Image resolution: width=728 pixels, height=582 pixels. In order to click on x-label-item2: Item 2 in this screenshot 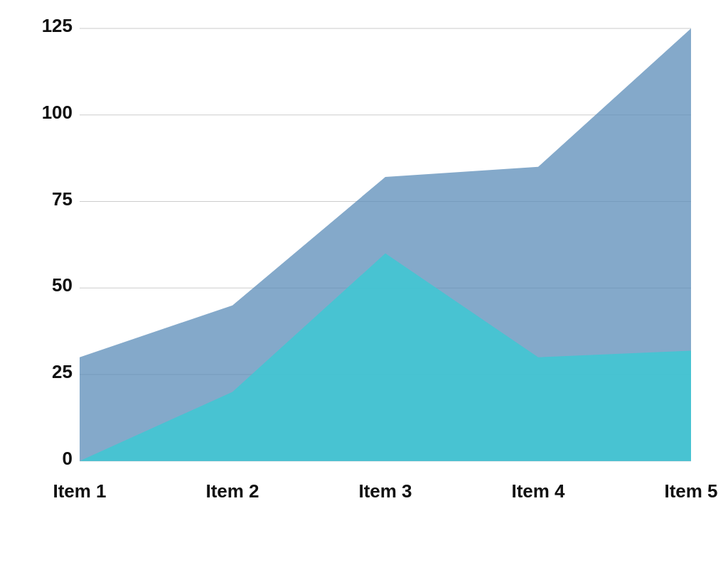, I will do `click(232, 490)`.